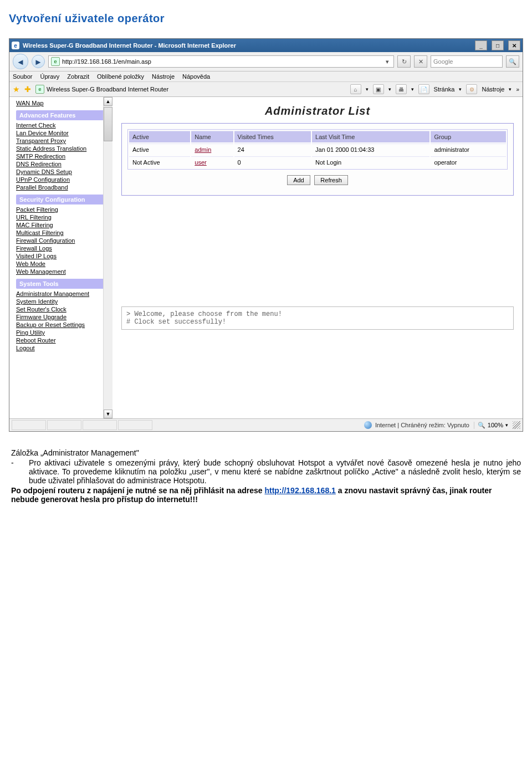  Describe the element at coordinates (28, 89) in the screenshot. I see `add-favorite-icon: ✚` at that location.